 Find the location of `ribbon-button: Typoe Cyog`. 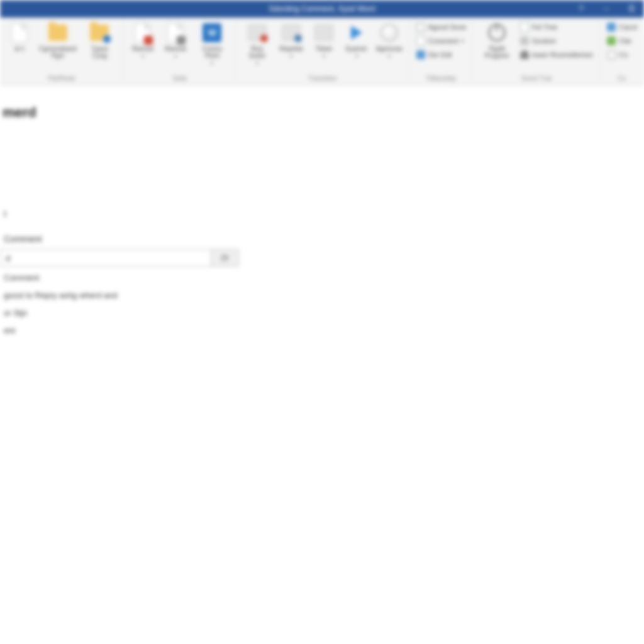

ribbon-button: Typoe Cyog is located at coordinates (100, 40).